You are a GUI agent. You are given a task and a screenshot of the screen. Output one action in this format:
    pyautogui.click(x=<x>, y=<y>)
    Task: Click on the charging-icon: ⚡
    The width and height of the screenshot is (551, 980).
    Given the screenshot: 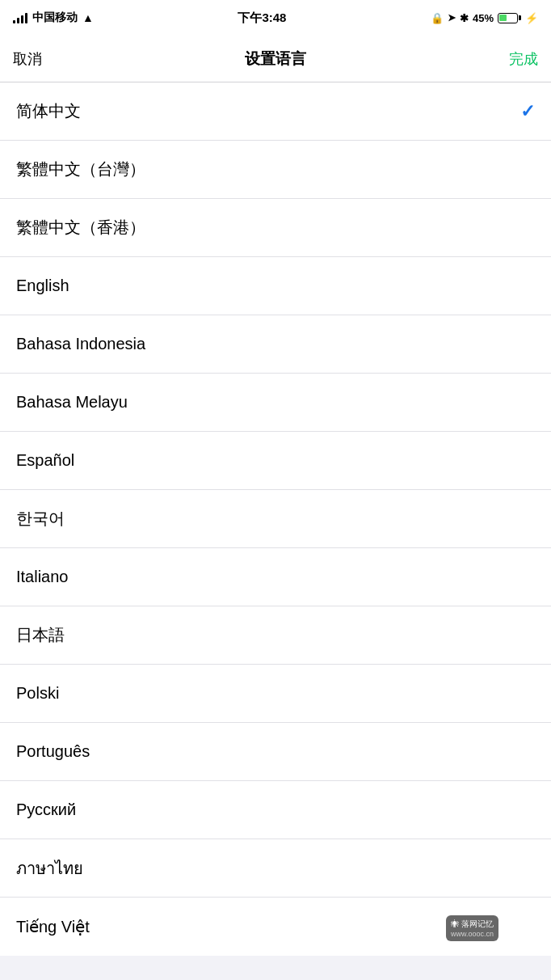 What is the action you would take?
    pyautogui.click(x=532, y=18)
    